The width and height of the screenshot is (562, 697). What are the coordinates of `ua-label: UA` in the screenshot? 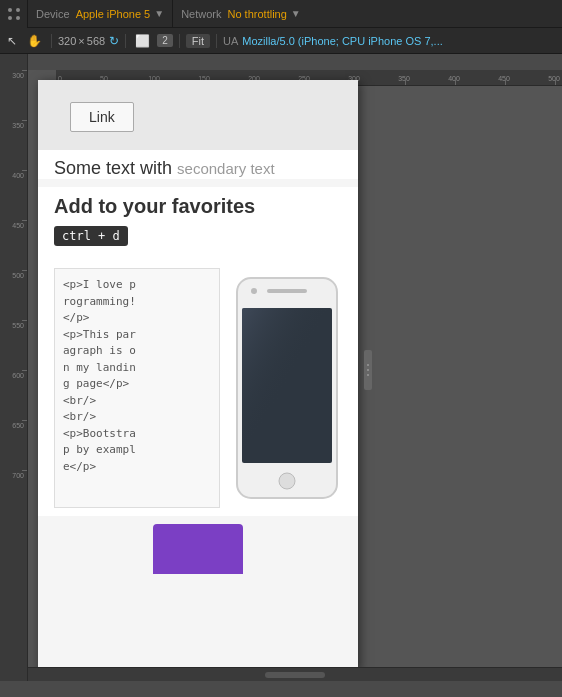 It's located at (230, 41).